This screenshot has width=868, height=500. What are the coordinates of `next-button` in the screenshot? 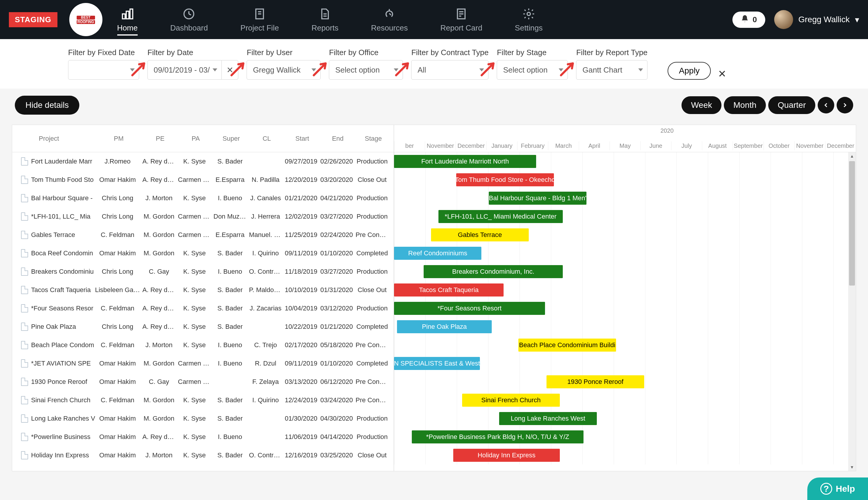 It's located at (845, 105).